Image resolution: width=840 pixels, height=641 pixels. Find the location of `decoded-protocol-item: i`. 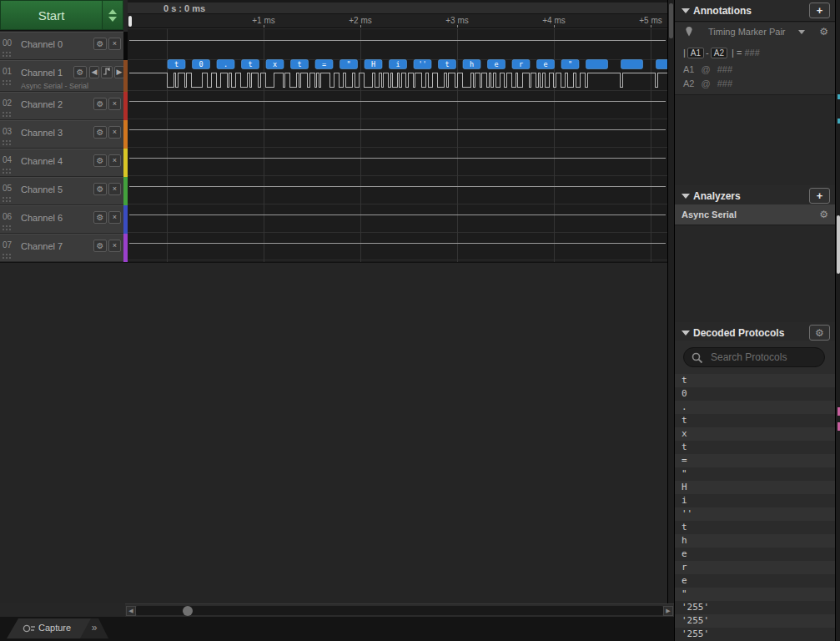

decoded-protocol-item: i is located at coordinates (755, 501).